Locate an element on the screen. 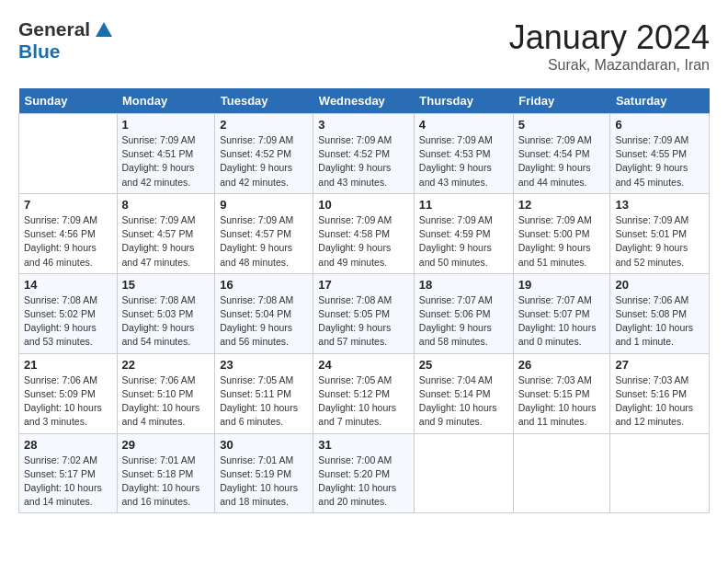 Image resolution: width=728 pixels, height=563 pixels. weekday-header-friday: Friday is located at coordinates (562, 101).